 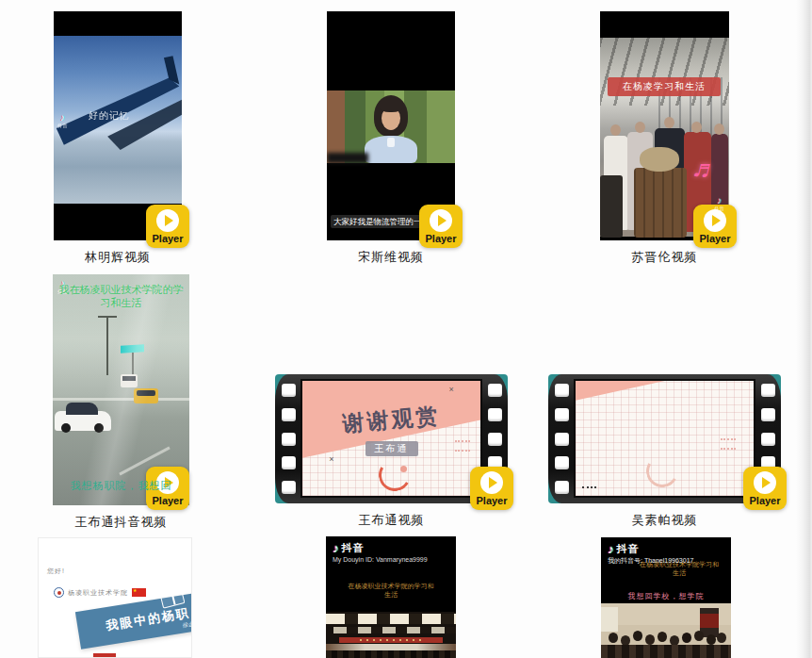 I want to click on video-title: 林明辉视频, so click(x=118, y=257).